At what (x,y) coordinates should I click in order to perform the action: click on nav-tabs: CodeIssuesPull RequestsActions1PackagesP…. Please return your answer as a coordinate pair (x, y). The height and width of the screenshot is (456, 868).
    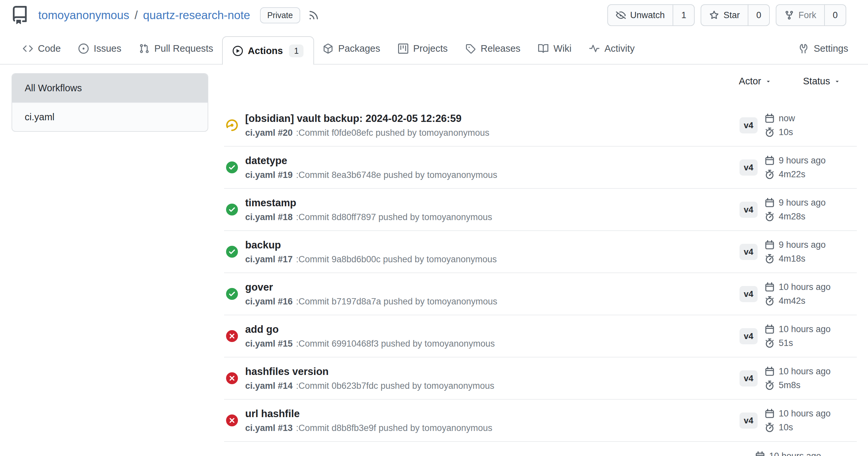
    Looking at the image, I should click on (329, 48).